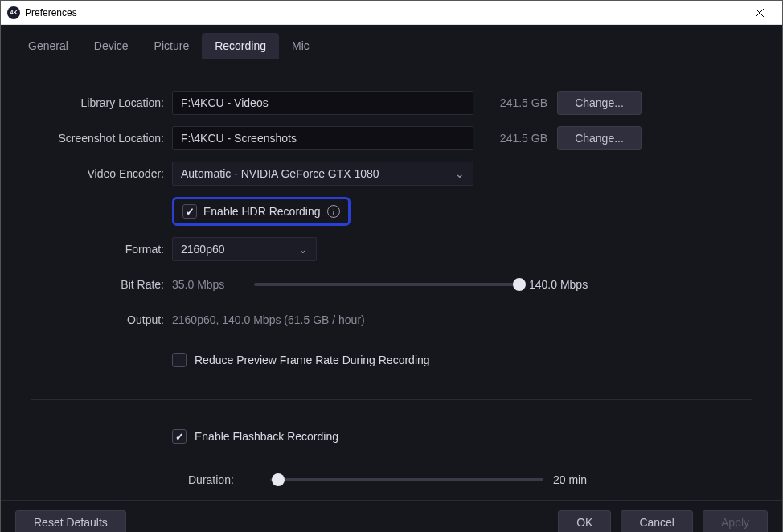 This screenshot has height=532, width=783. Describe the element at coordinates (735, 522) in the screenshot. I see `apply-button: Apply` at that location.